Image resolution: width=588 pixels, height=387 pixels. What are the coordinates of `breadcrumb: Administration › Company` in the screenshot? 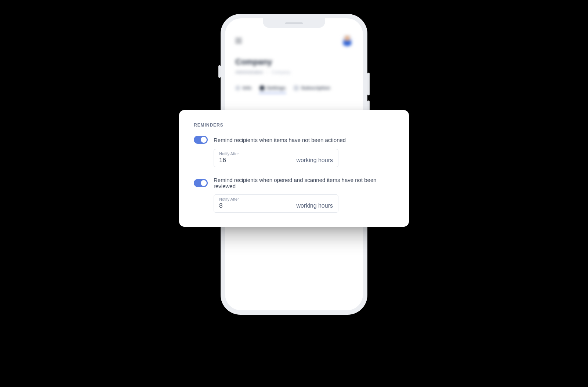 It's located at (294, 72).